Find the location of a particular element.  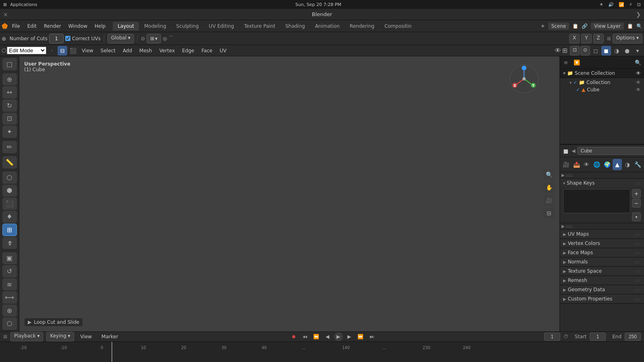

smooth-btn: ≋ is located at coordinates (10, 285).